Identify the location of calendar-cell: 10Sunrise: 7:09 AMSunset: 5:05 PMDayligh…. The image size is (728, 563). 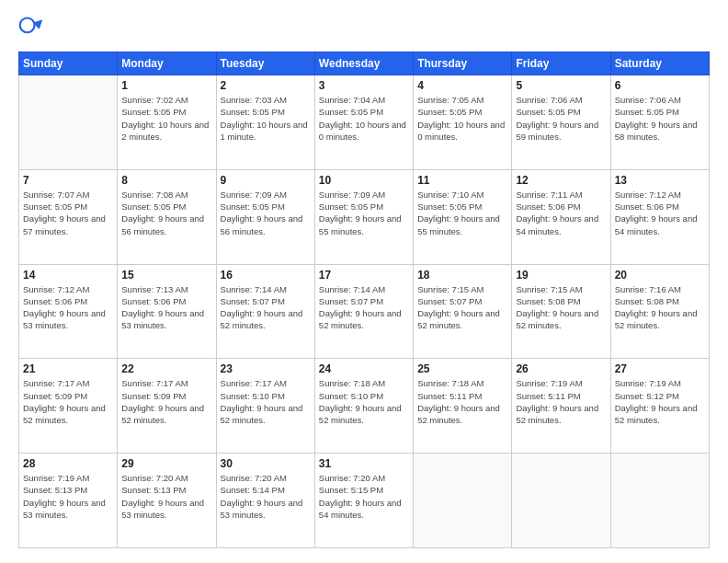
(364, 217).